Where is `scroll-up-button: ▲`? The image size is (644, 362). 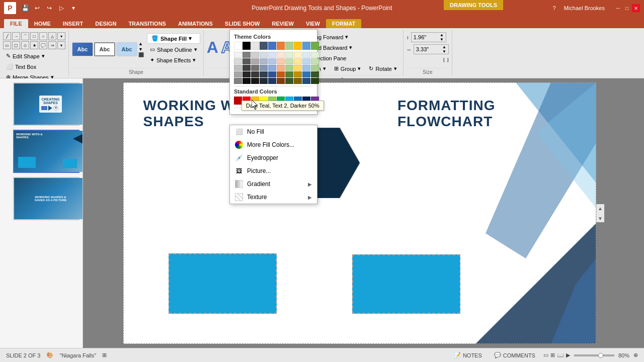 scroll-up-button: ▲ is located at coordinates (600, 208).